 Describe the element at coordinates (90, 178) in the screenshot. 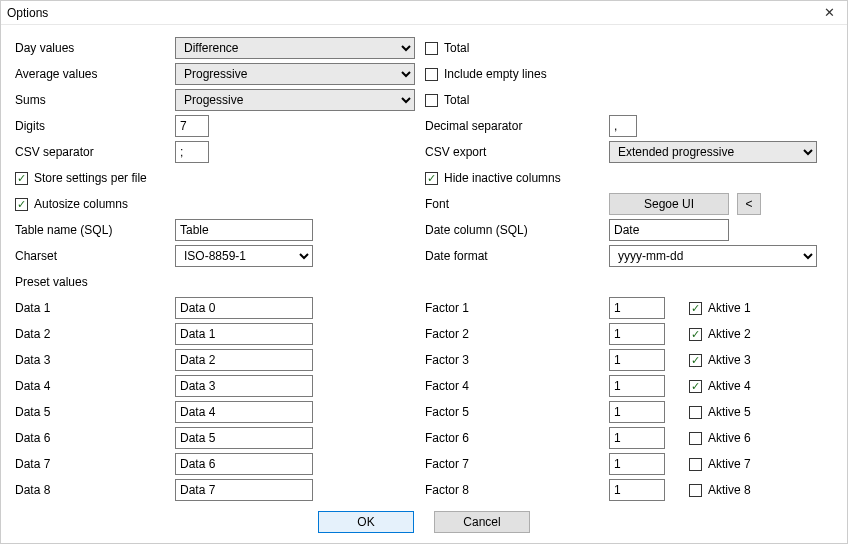

I see `label-store-per-file: Store settings per file` at that location.